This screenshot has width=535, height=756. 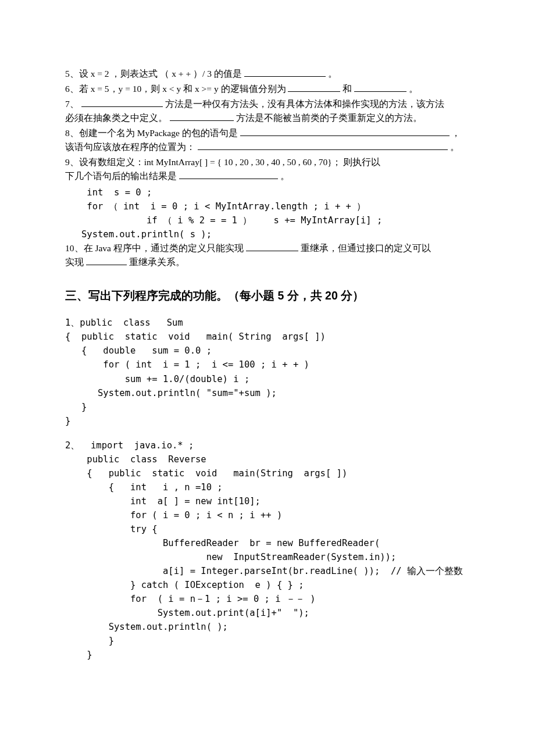 What do you see at coordinates (154, 73) in the screenshot?
I see `q5-prefix: 5、设 x = 2 ，则表达式 （ x + + ）/ 3 的值是` at bounding box center [154, 73].